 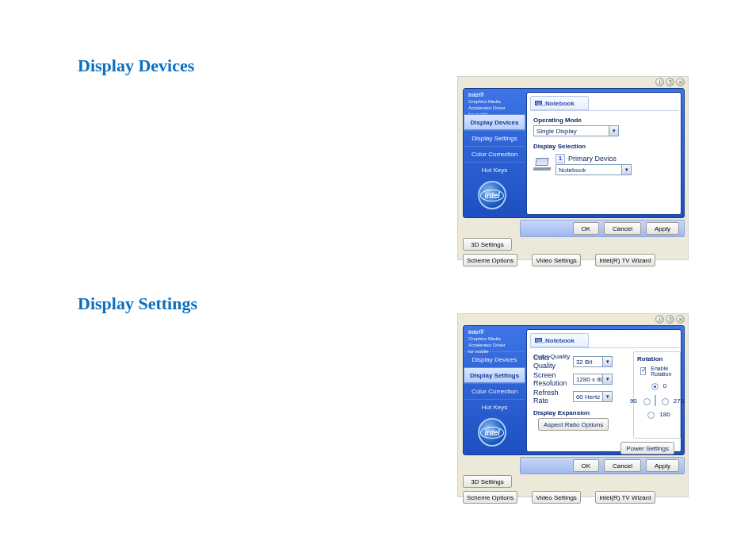 What do you see at coordinates (572, 170) in the screenshot?
I see `primary-device-value: Notebook` at bounding box center [572, 170].